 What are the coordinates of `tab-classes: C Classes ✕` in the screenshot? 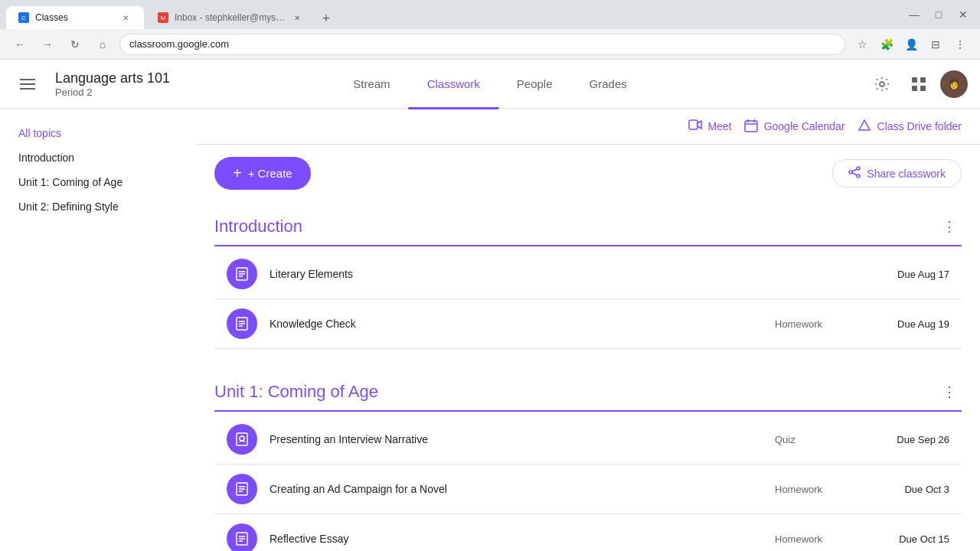 It's located at (75, 18).